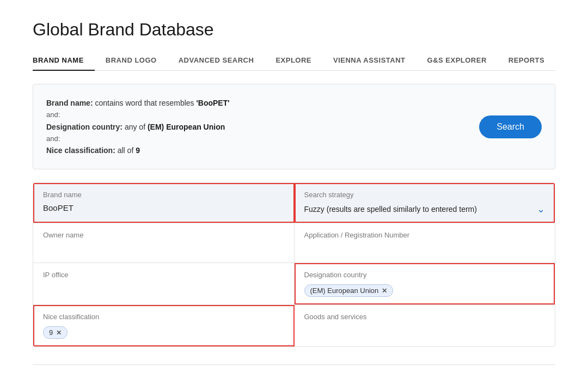 Image resolution: width=588 pixels, height=390 pixels. What do you see at coordinates (384, 291) in the screenshot?
I see `designation-tag-close-icon: ✕` at bounding box center [384, 291].